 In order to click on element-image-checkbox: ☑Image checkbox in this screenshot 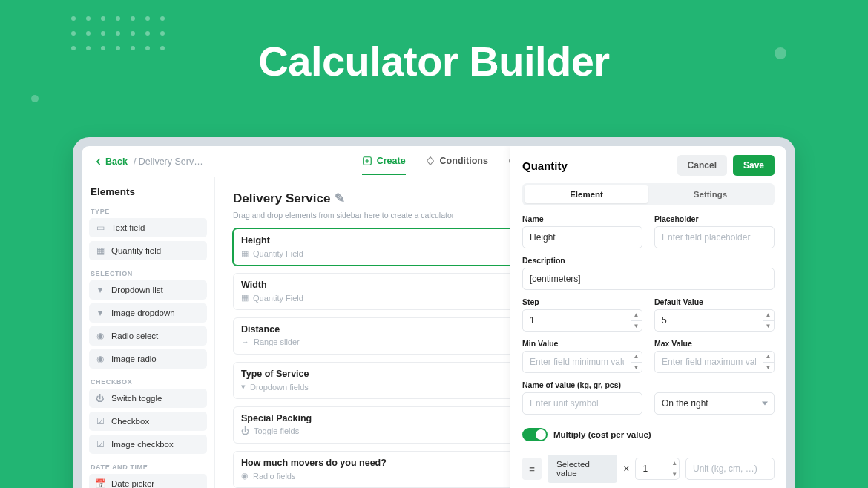, I will do `click(148, 444)`.